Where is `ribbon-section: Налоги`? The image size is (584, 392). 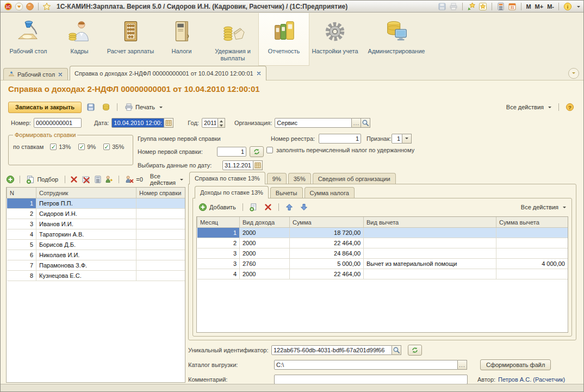 ribbon-section: Налоги is located at coordinates (182, 39).